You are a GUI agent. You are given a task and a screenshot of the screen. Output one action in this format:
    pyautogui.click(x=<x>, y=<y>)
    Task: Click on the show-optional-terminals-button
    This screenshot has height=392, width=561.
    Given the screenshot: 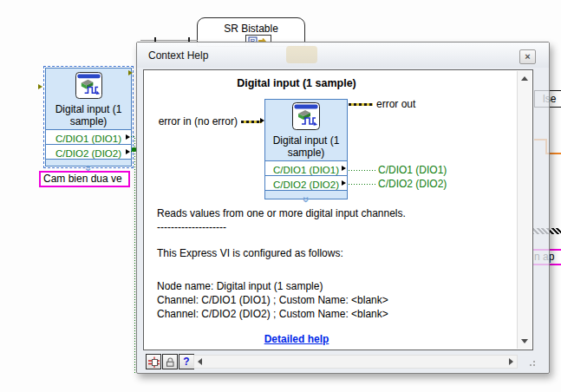 What is the action you would take?
    pyautogui.click(x=153, y=362)
    